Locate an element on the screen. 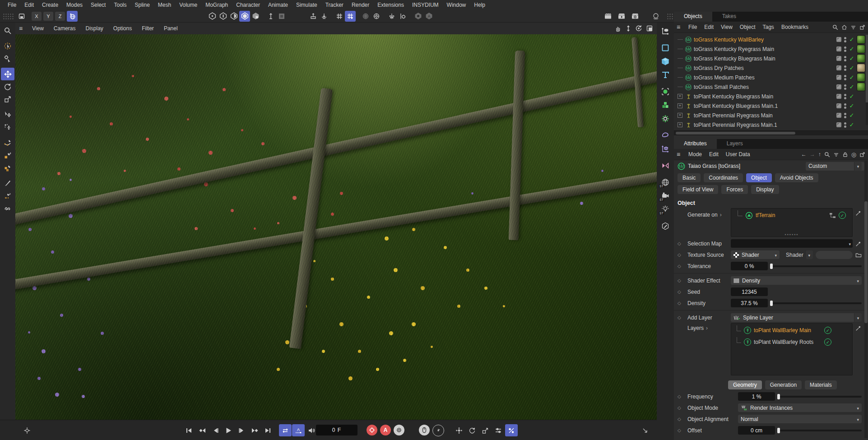  point-mode-shield-icon is located at coordinates (212, 16).